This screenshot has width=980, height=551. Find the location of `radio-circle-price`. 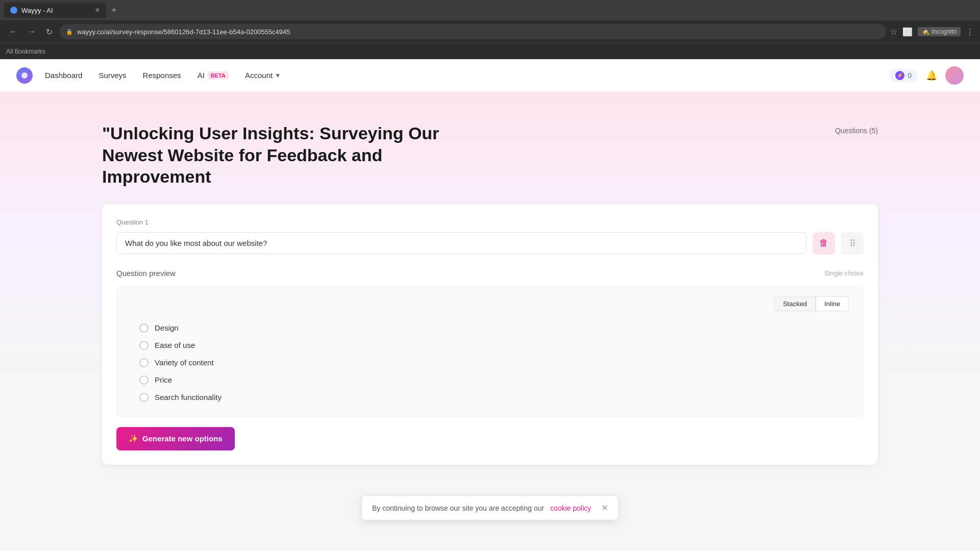

radio-circle-price is located at coordinates (144, 380).